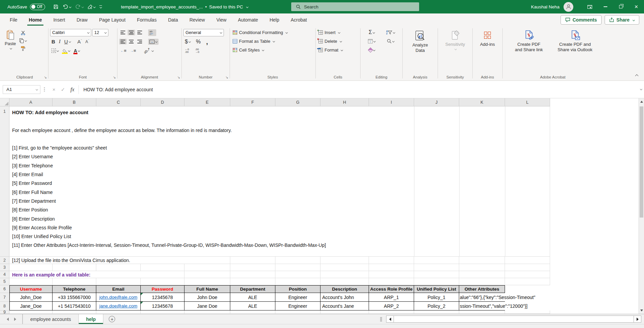 The image size is (644, 328). I want to click on cell-b5, so click(74, 282).